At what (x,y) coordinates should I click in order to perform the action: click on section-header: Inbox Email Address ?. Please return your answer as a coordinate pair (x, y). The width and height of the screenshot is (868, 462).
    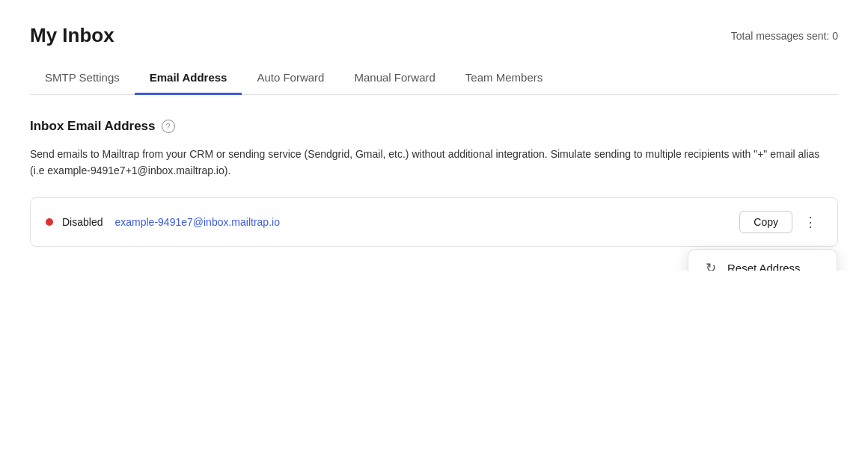
    Looking at the image, I should click on (434, 126).